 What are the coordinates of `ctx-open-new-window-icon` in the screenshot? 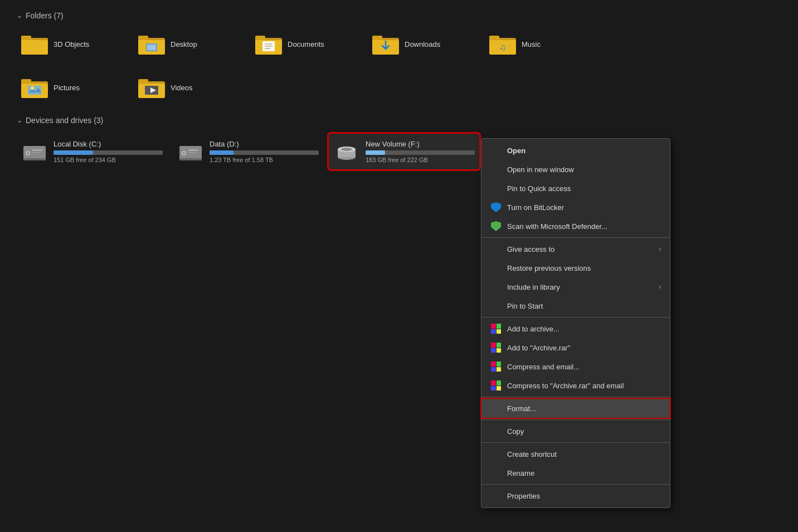 It's located at (496, 169).